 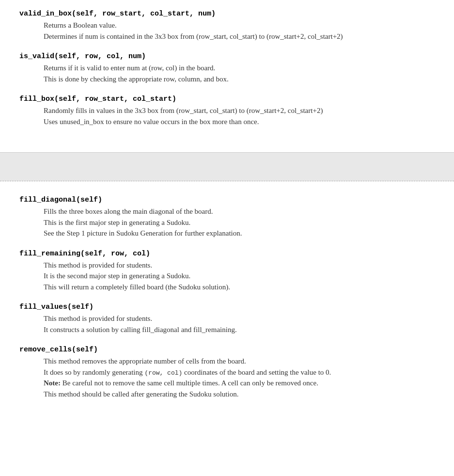 I want to click on method-desc-line1: Randomly fills in values in the 3x3 box …, so click(x=239, y=111).